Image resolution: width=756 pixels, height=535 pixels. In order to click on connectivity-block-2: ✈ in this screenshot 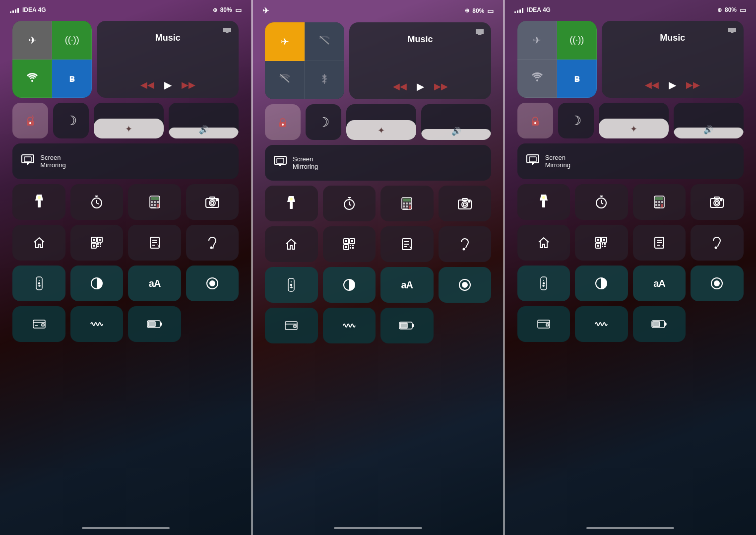, I will do `click(305, 61)`.